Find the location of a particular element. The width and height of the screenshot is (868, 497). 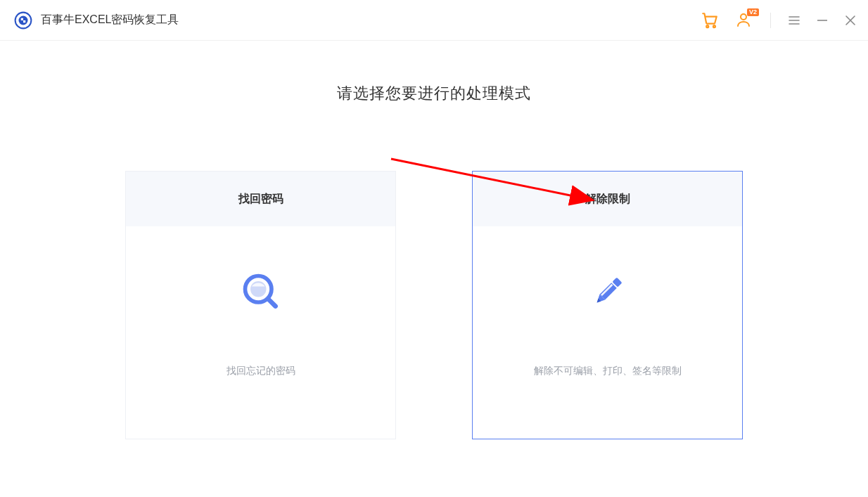

titlebar-right: V2 is located at coordinates (778, 20).